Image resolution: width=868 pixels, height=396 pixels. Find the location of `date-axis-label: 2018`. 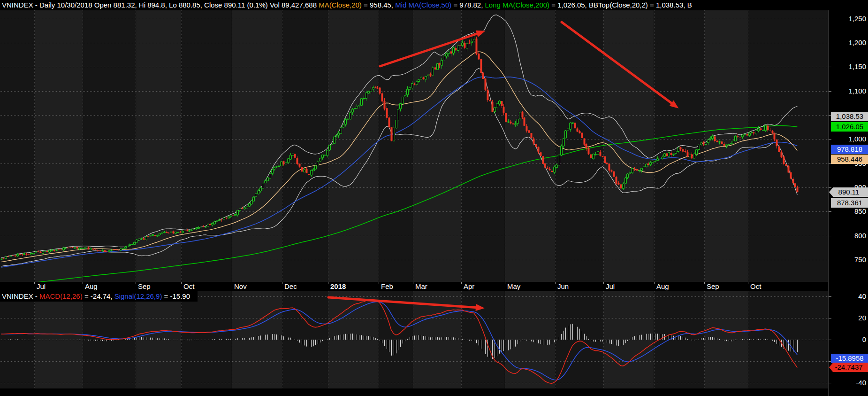

date-axis-label: 2018 is located at coordinates (338, 287).